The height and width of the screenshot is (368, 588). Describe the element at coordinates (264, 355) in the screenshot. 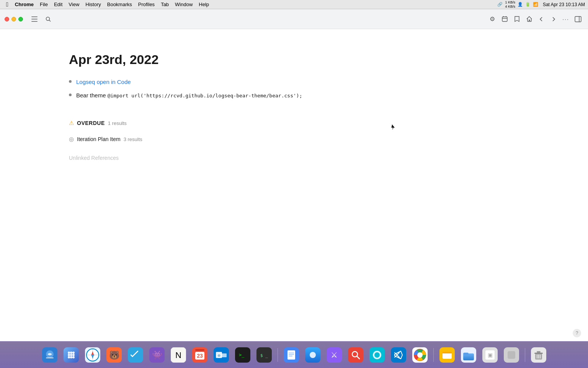

I see `dock-item-iterm: $ _` at that location.